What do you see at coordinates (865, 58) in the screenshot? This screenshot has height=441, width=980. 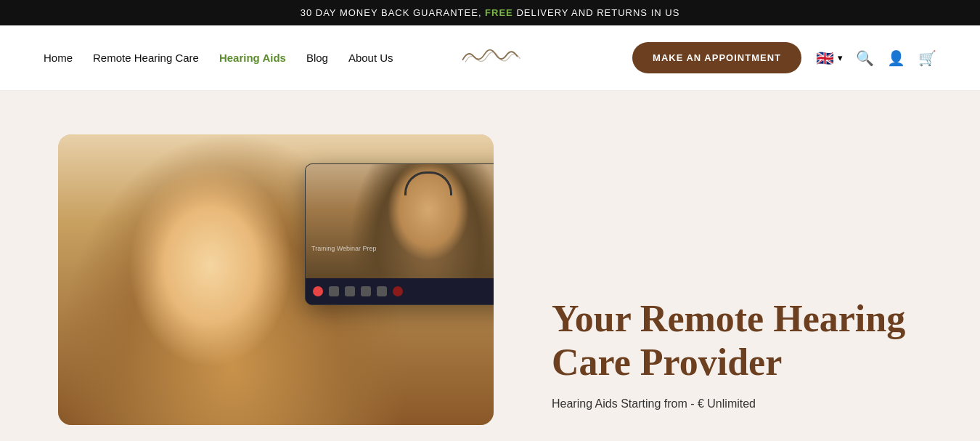 I see `search-button: 🔍` at bounding box center [865, 58].